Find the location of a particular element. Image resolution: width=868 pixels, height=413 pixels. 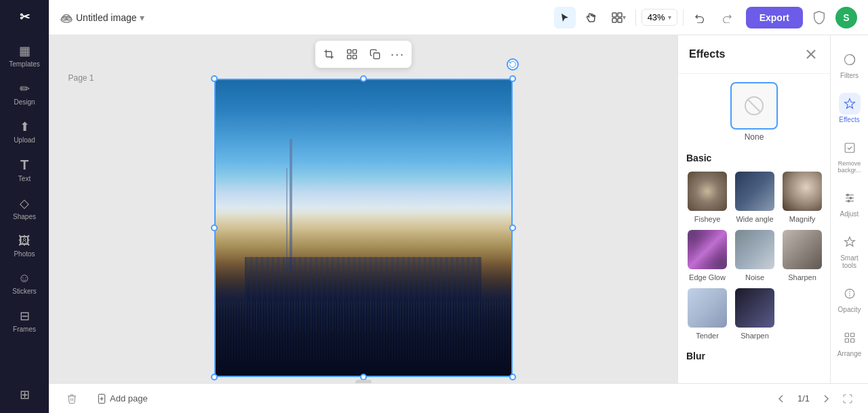

grid-view-icon is located at coordinates (617, 18).